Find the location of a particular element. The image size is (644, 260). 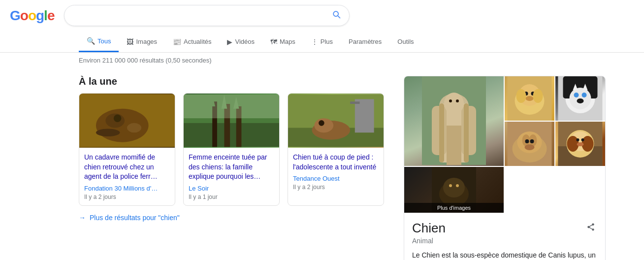

news-card-2-time: Il y a 1 jour is located at coordinates (231, 197).